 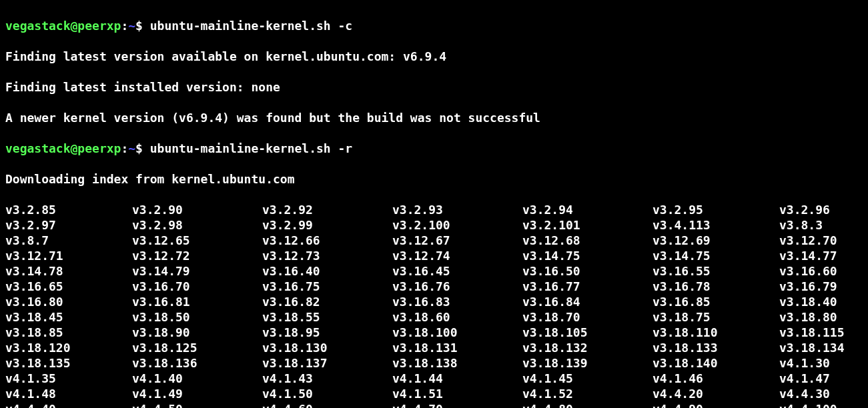 I want to click on kernel-version: v3.2.85, so click(x=69, y=209).